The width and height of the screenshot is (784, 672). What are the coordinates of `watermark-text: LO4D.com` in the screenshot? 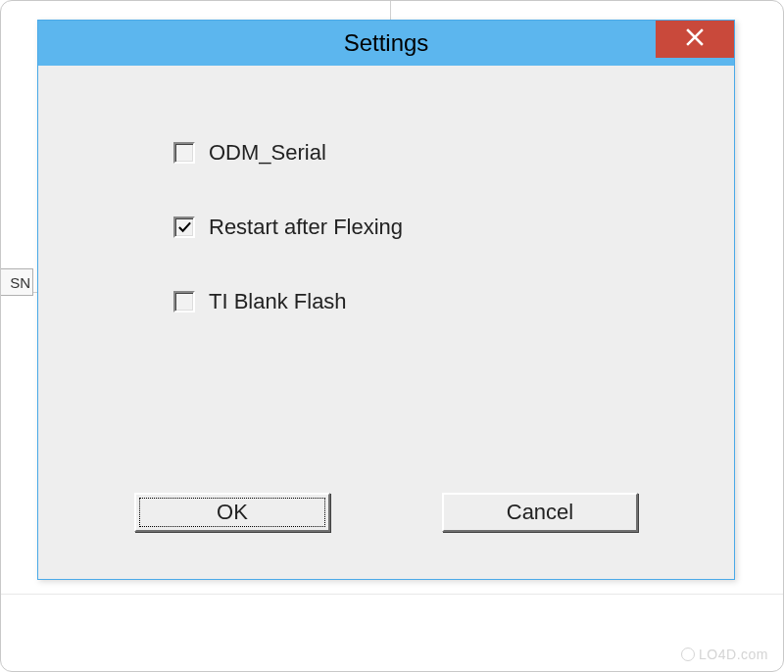 It's located at (733, 654).